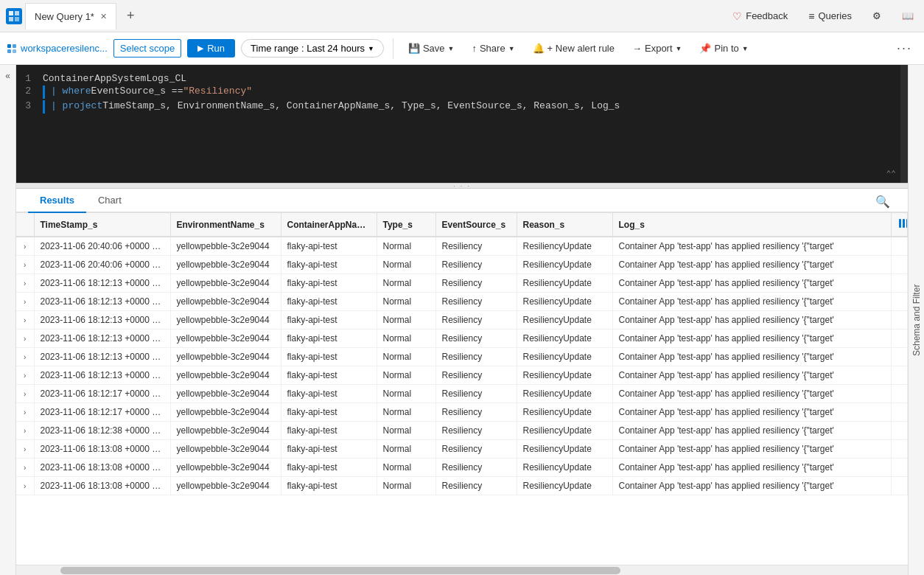 The width and height of the screenshot is (924, 575). I want to click on tab-results: Results, so click(57, 201).